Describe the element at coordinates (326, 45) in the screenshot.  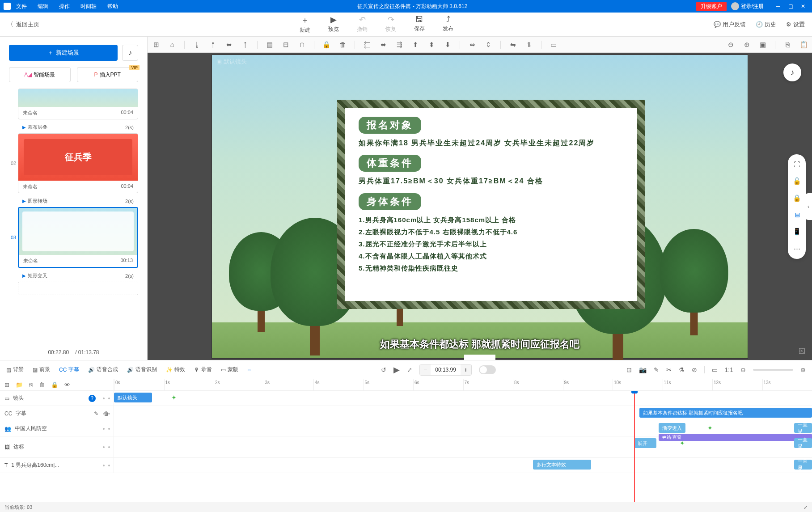
I see `lock-icon: 🔒` at that location.